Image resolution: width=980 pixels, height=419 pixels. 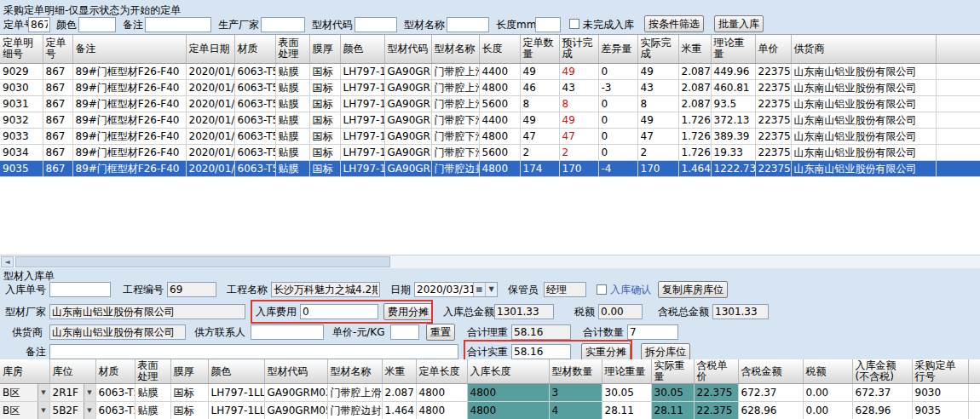 I want to click on profile-code-filter-input, so click(x=376, y=25).